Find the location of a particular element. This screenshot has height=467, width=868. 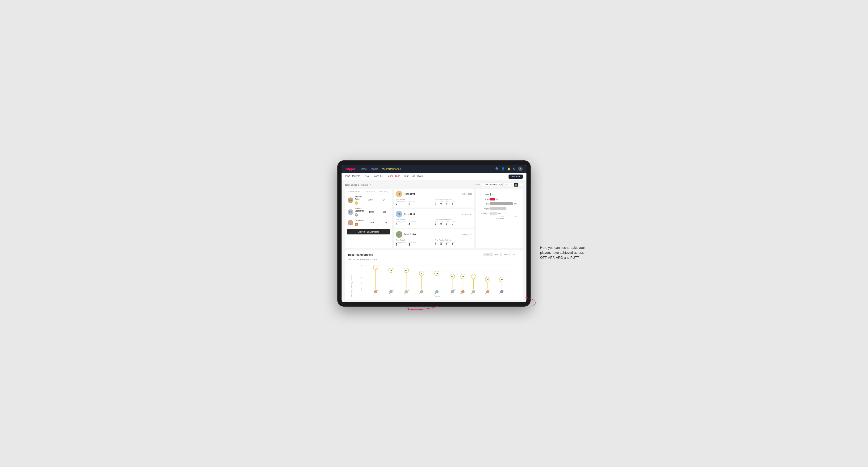

nav-my-performance: My Performance is located at coordinates (392, 169).